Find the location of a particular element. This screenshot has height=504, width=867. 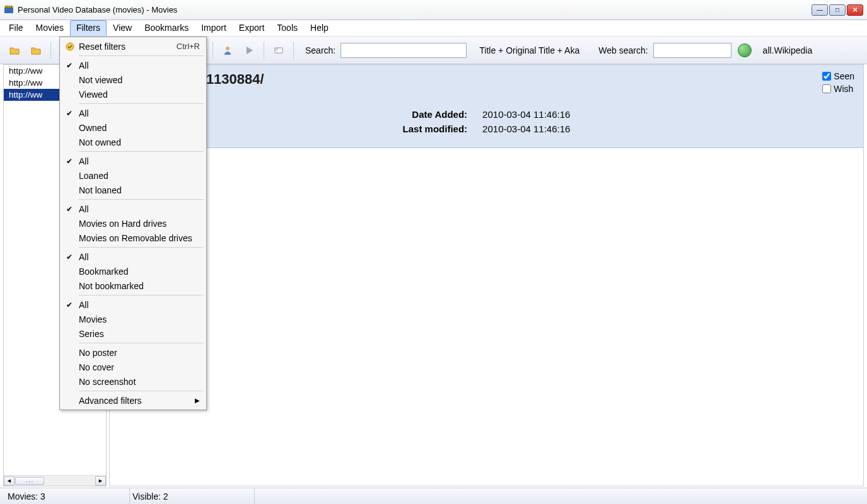

toolbar-card-icon is located at coordinates (279, 50).